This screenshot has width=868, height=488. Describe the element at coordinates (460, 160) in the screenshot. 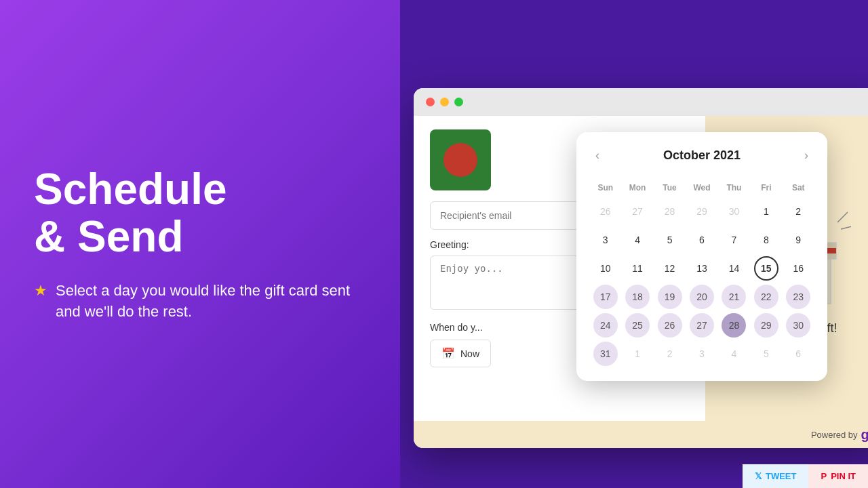

I see `gift-thumbnail-inner` at that location.